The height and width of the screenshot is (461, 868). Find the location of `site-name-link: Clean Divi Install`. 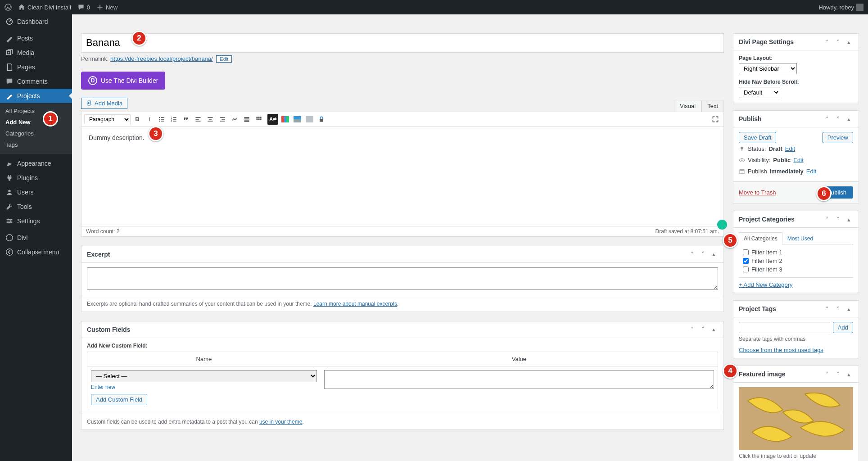

site-name-link: Clean Divi Install is located at coordinates (45, 7).